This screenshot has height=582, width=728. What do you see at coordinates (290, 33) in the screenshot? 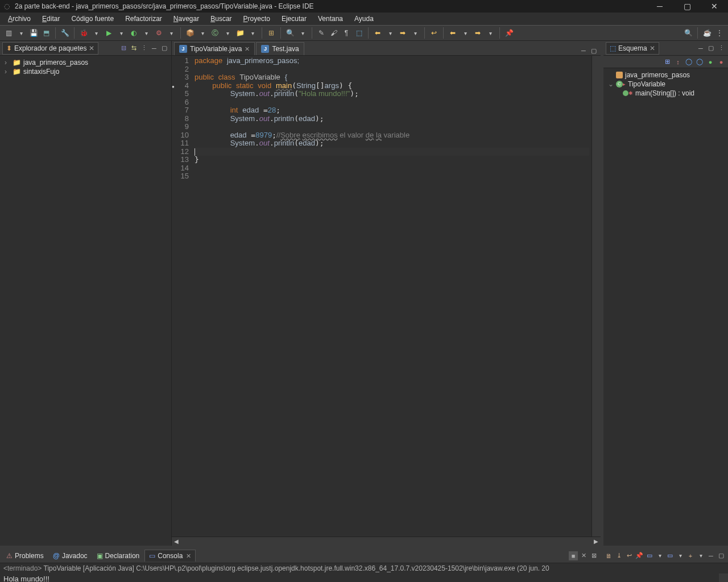
I see `search-icon: 🔍` at bounding box center [290, 33].